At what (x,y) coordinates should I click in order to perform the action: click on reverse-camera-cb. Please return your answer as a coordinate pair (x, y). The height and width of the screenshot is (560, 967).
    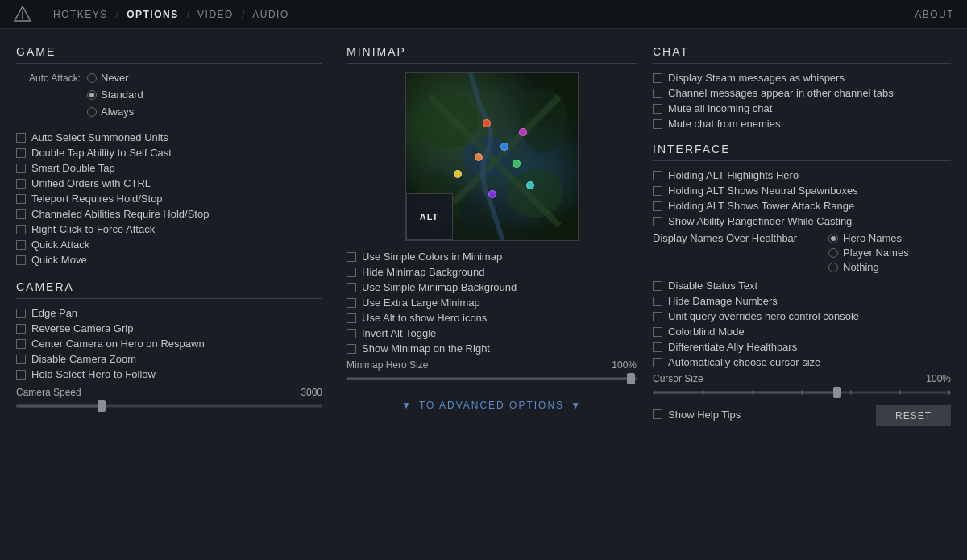
    Looking at the image, I should click on (21, 329).